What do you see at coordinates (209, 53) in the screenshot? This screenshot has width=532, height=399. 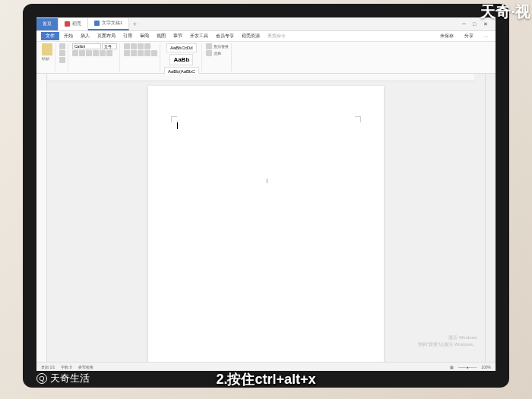 I see `select-icon` at bounding box center [209, 53].